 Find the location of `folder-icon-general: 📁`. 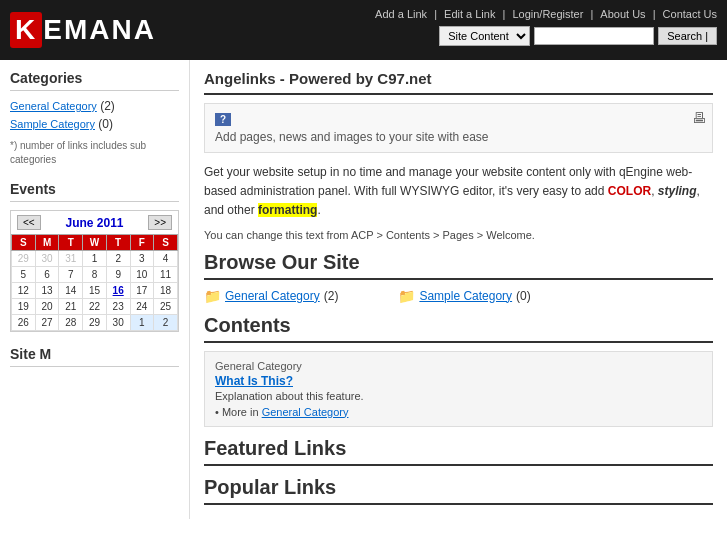

folder-icon-general: 📁 is located at coordinates (212, 296).